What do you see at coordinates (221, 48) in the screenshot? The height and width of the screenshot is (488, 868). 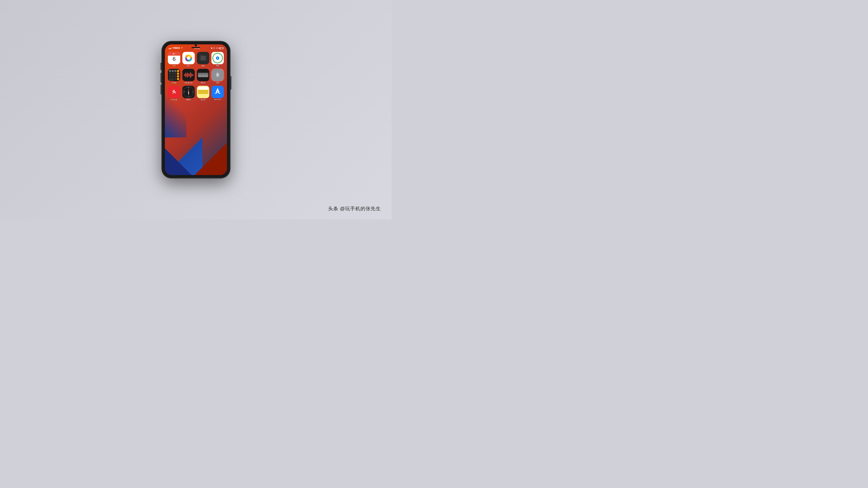 I see `battery-icon` at bounding box center [221, 48].